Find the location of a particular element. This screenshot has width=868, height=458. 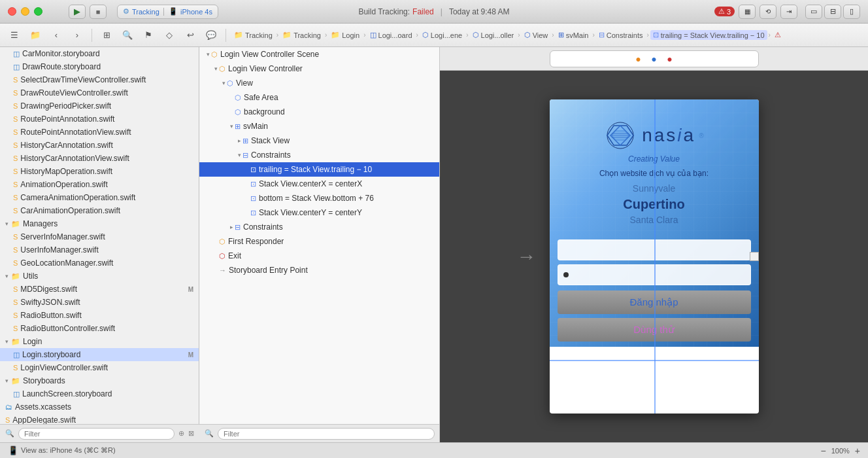

tree-item-userinfo: S UserInfoManager.swift is located at coordinates (99, 250).